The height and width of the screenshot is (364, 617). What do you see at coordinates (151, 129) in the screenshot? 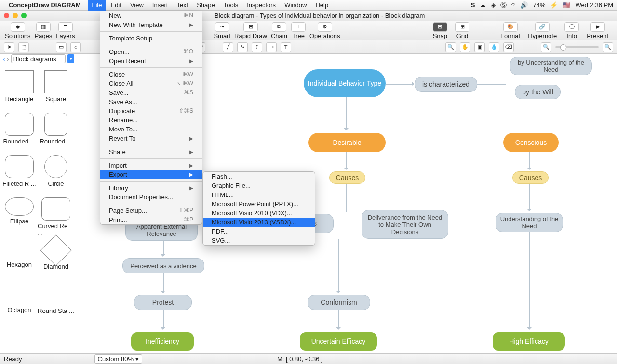
I see `file-menu-move-to-: Move To...` at bounding box center [151, 129].